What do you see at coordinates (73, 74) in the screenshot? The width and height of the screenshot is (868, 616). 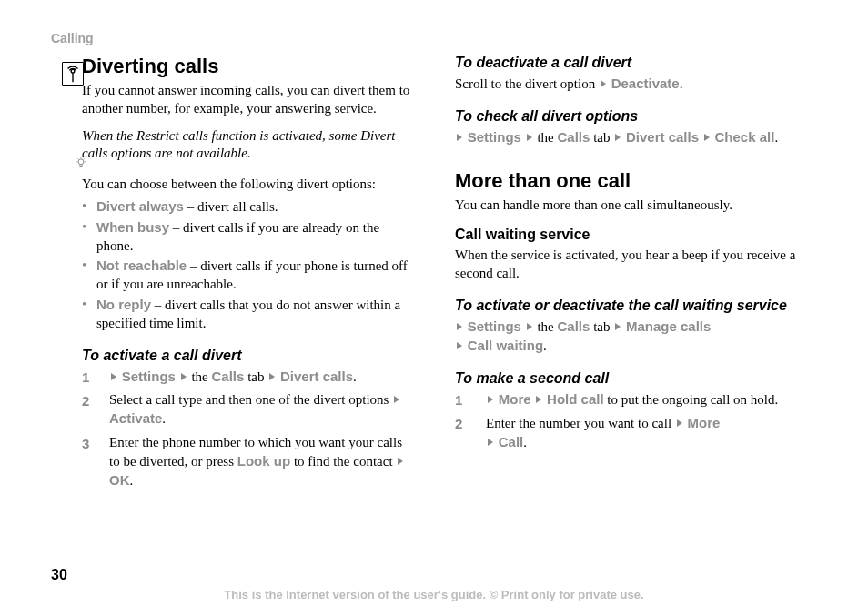 I see `diverting-icon` at bounding box center [73, 74].